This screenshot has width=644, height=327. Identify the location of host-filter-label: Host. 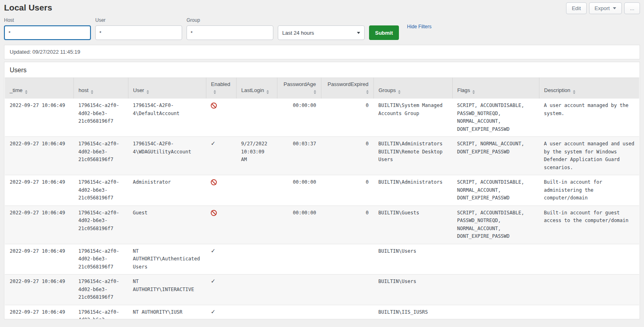
(48, 20).